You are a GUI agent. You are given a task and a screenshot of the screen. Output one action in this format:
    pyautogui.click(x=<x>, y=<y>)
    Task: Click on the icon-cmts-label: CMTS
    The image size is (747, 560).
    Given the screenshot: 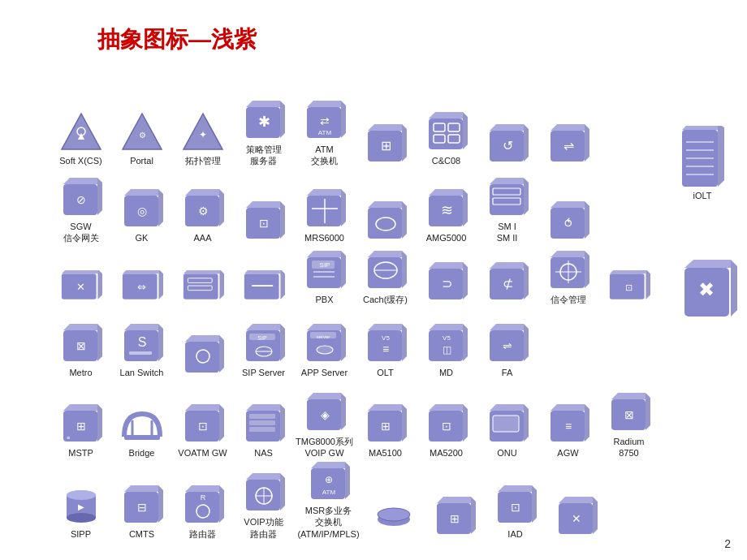 What is the action you would take?
    pyautogui.click(x=141, y=534)
    